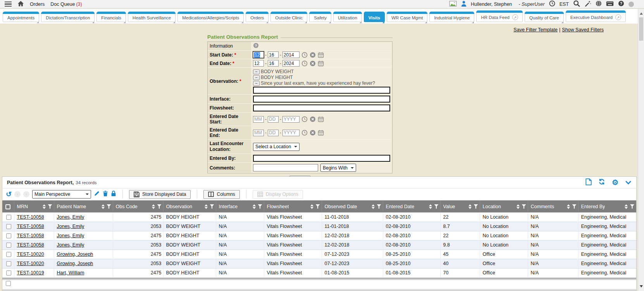  I want to click on info-help-icon: ?, so click(256, 46).